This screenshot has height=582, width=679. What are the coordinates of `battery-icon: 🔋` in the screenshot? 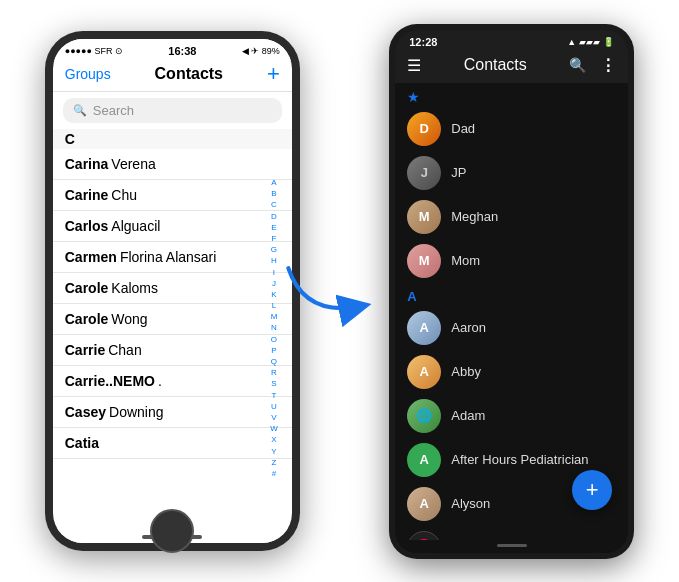 It's located at (608, 42).